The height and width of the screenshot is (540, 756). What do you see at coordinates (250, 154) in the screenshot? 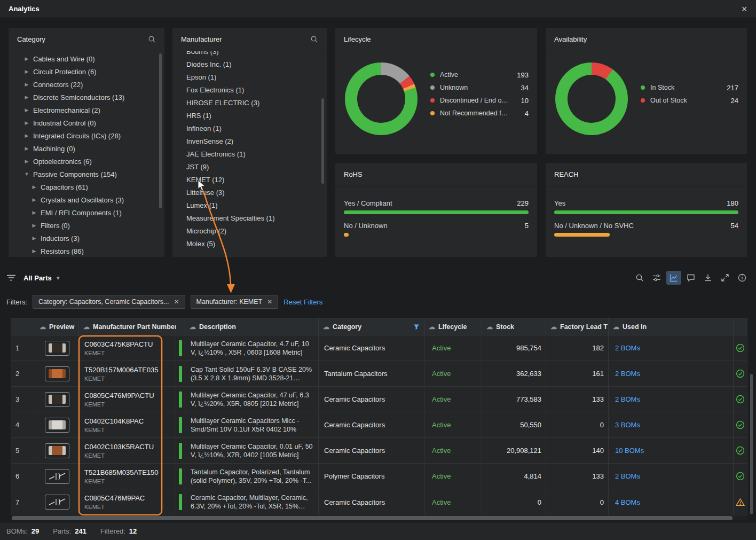
I see `manufacturer-item: JAE Electronics (1)` at bounding box center [250, 154].